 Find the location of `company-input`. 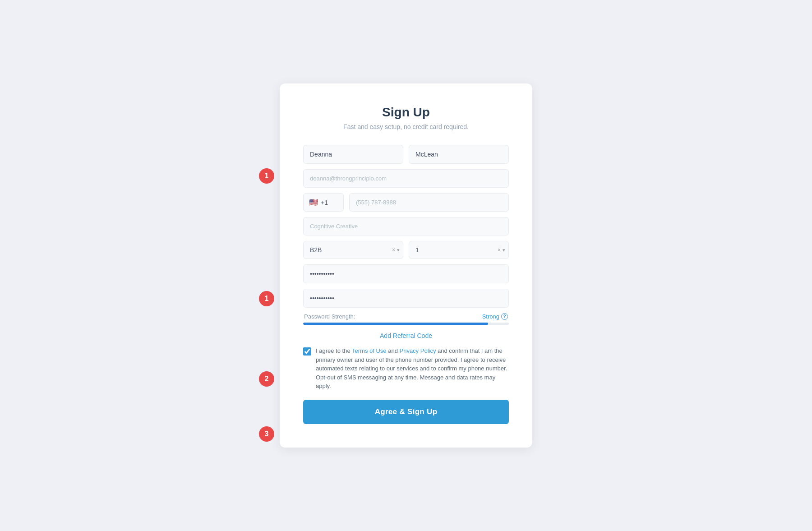

company-input is located at coordinates (406, 226).